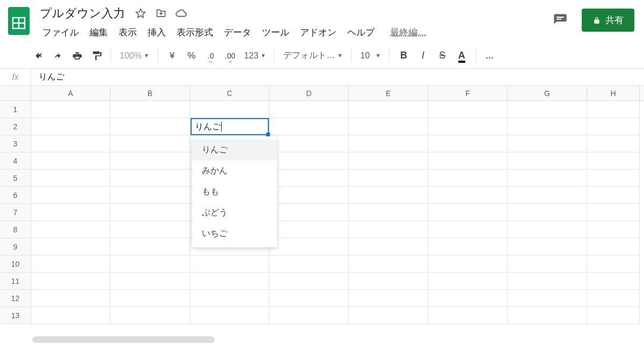 The image size is (644, 345). What do you see at coordinates (16, 212) in the screenshot?
I see `row-header: 7` at bounding box center [16, 212].